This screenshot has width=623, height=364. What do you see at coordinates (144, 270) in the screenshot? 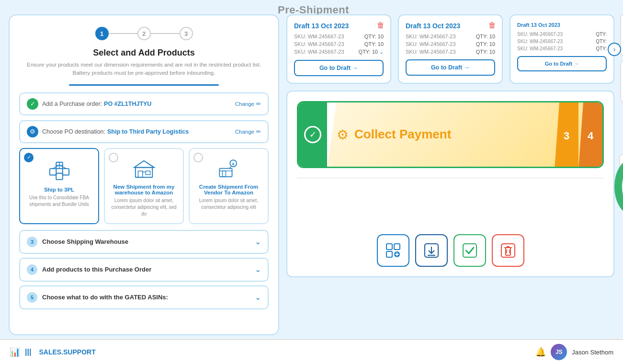
I see `expand-row-add-products: 4 Add products to this Purchase Order ⌄` at bounding box center [144, 270].